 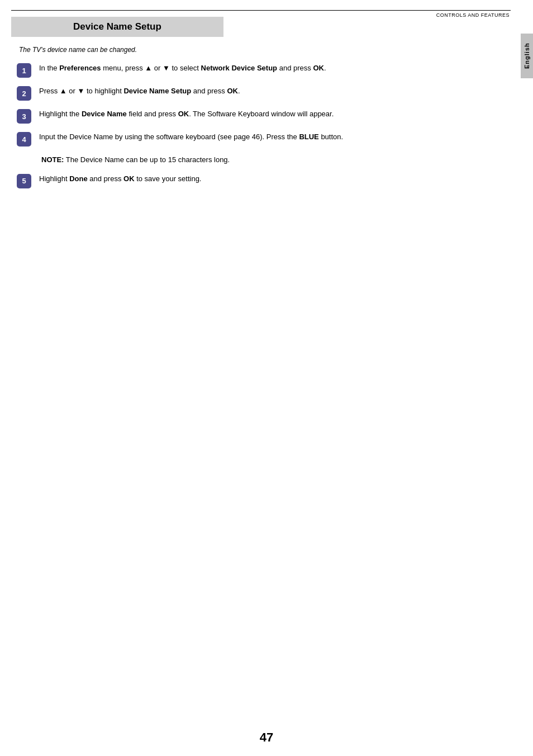 What do you see at coordinates (261, 10) in the screenshot?
I see `top-rule` at bounding box center [261, 10].